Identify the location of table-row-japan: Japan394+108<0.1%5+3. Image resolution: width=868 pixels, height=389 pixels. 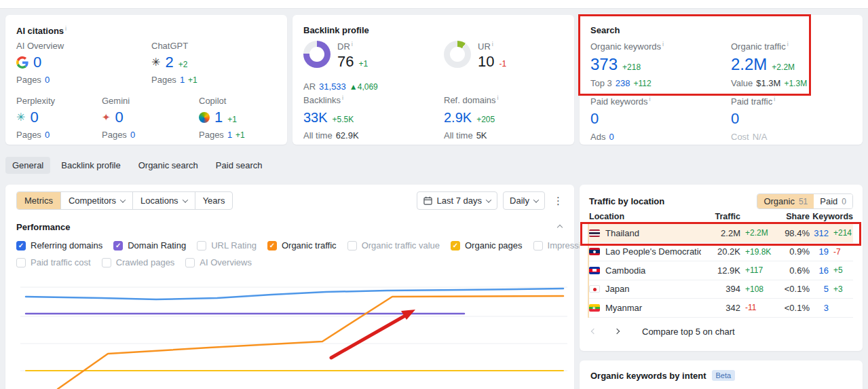
(721, 290).